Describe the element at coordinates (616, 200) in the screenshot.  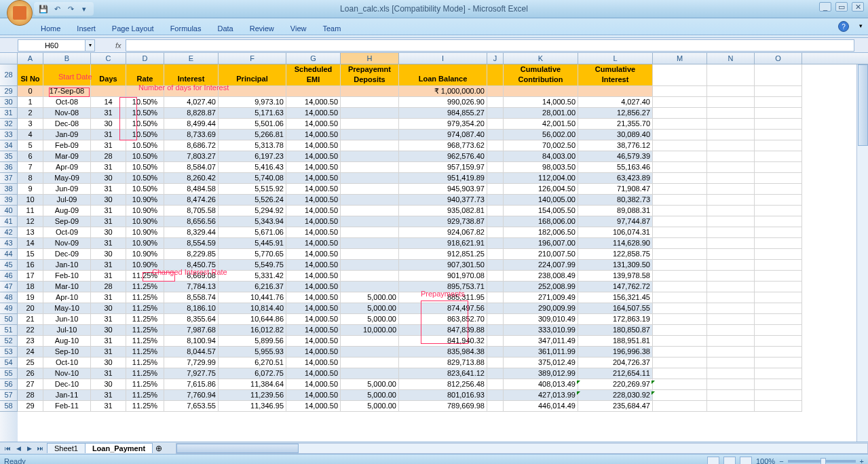
I see `cell: 80,382.73` at that location.